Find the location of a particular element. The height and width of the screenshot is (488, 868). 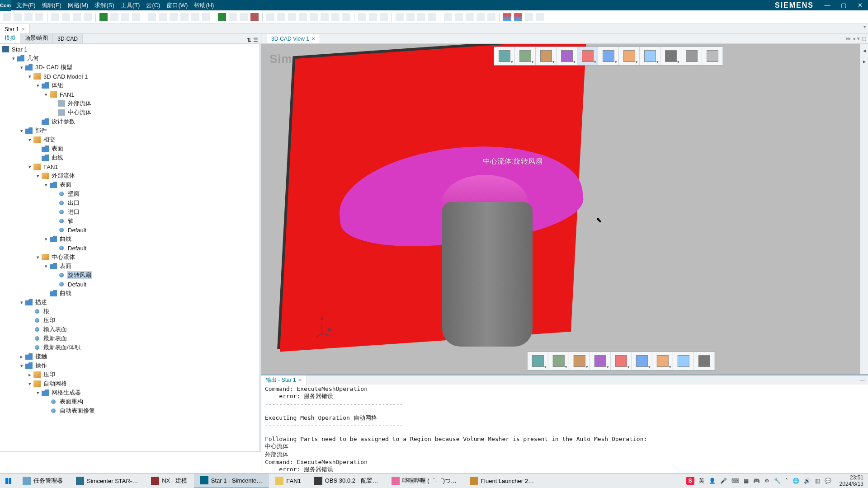

favorite-button is located at coordinates (704, 361).